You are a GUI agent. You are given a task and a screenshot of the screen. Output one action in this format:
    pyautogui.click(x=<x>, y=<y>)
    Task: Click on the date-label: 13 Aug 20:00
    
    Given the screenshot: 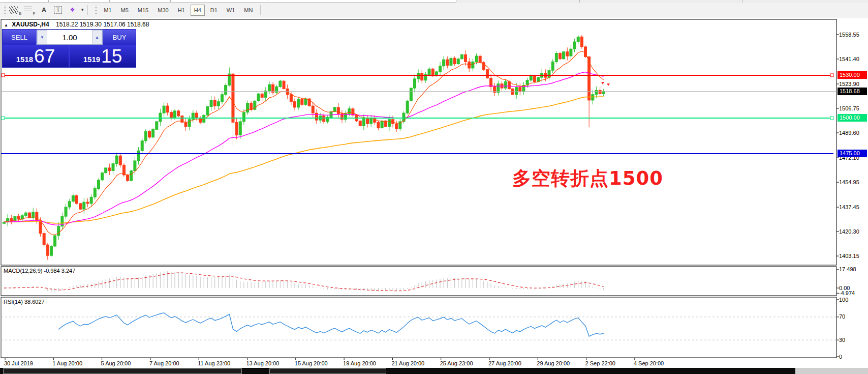 What is the action you would take?
    pyautogui.click(x=263, y=363)
    